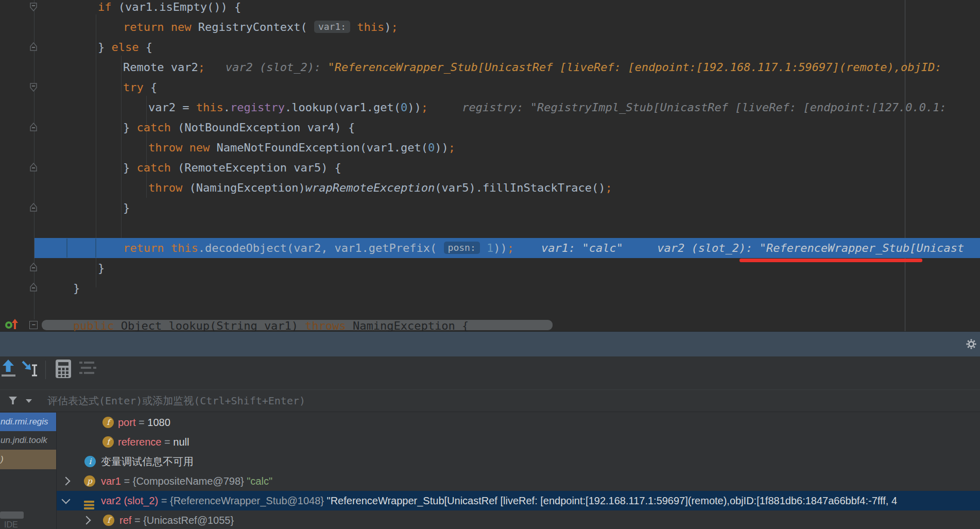  Describe the element at coordinates (518, 462) in the screenshot. I see `variable-row: i变量调试信息不可用` at that location.